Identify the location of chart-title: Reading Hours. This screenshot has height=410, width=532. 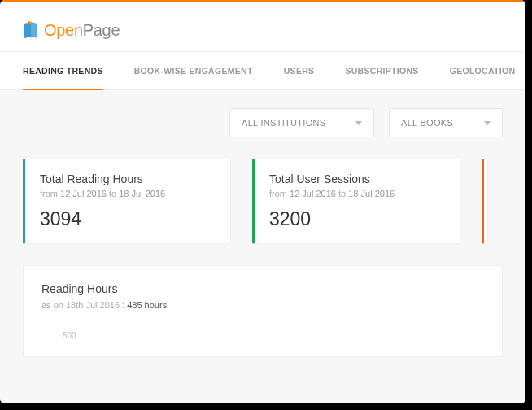
(263, 289).